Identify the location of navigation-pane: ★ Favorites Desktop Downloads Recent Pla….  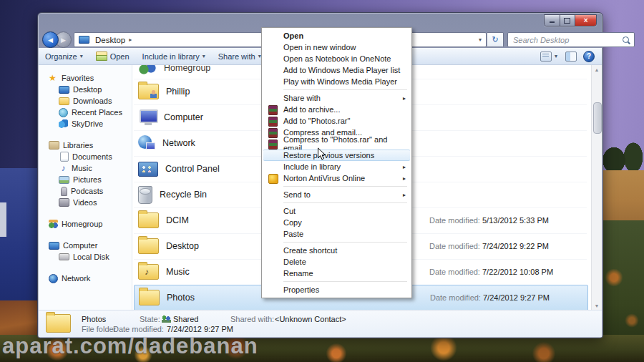
(86, 187).